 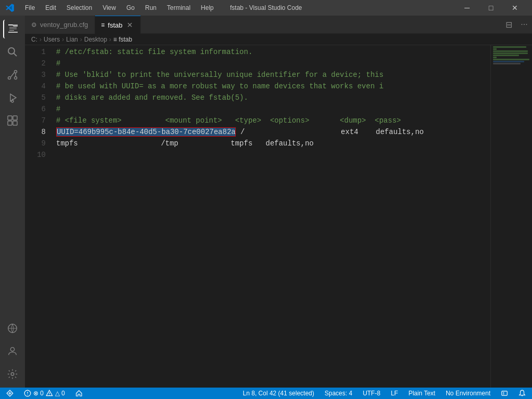 I want to click on remote-manage-icon, so click(x=504, y=393).